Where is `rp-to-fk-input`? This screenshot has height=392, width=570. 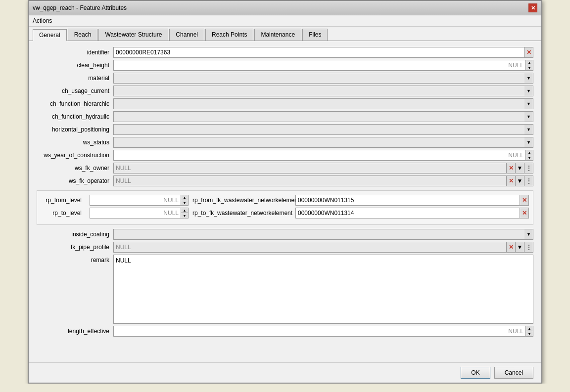 rp-to-fk-input is located at coordinates (408, 213).